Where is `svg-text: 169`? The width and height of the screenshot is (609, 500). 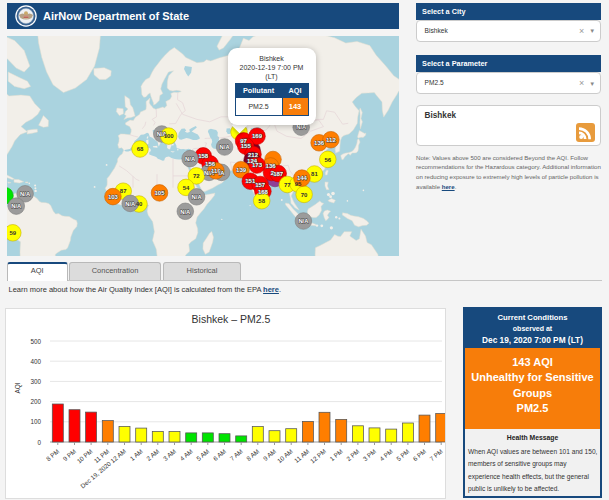 svg-text: 169 is located at coordinates (258, 136).